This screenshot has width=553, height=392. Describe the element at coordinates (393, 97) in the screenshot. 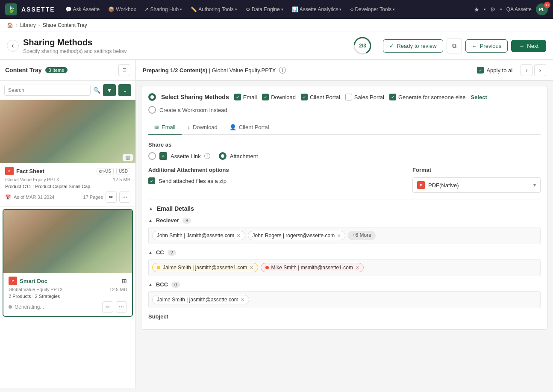

I see `generate-checkbox: ✓` at that location.